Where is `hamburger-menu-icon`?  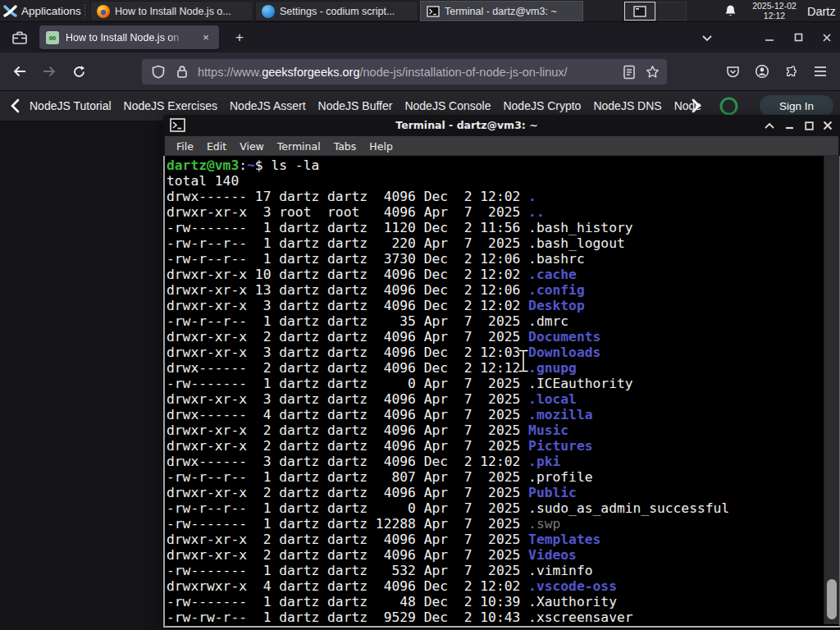
hamburger-menu-icon is located at coordinates (820, 71).